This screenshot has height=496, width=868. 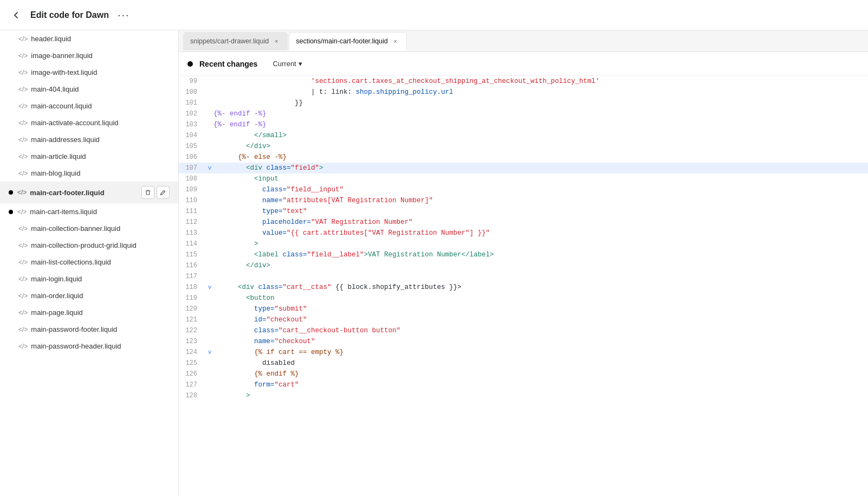 I want to click on sidebar-item-label: image-with-text.liquid, so click(x=100, y=73).